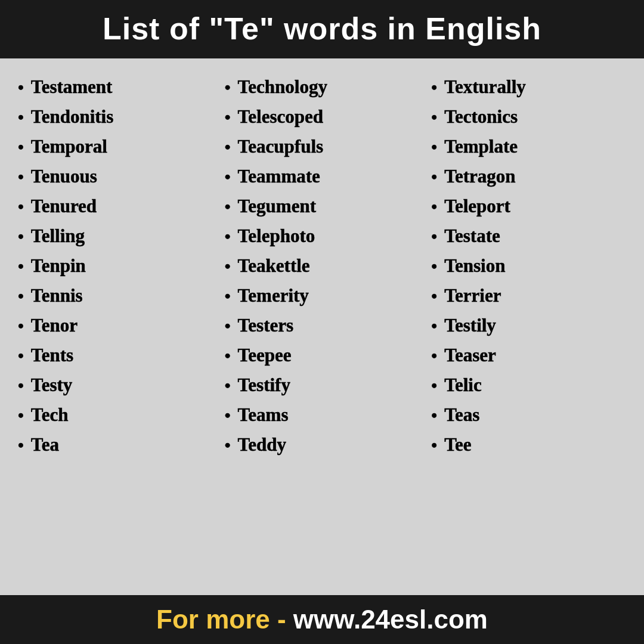 Image resolution: width=644 pixels, height=644 pixels. What do you see at coordinates (528, 206) in the screenshot?
I see `list-item: •Teleport` at bounding box center [528, 206].